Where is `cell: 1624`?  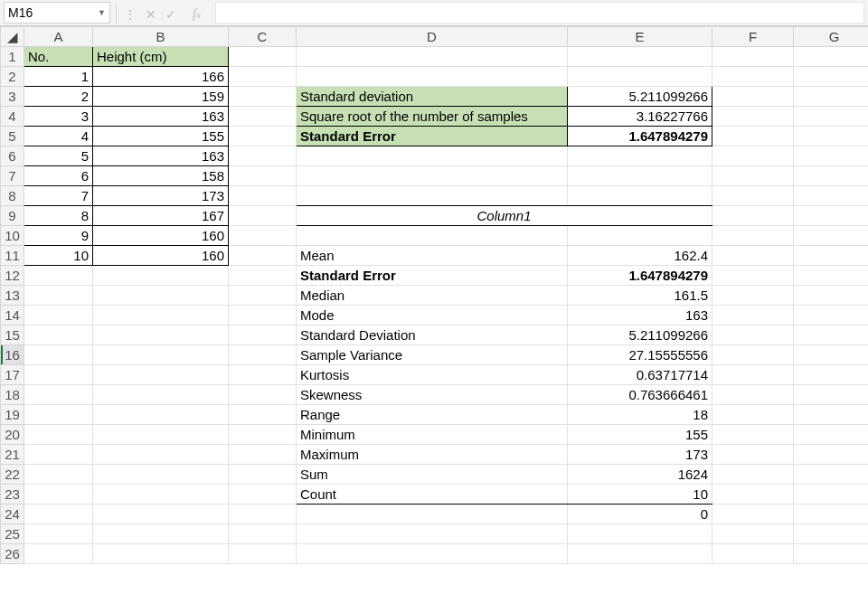
cell: 1624 is located at coordinates (640, 475).